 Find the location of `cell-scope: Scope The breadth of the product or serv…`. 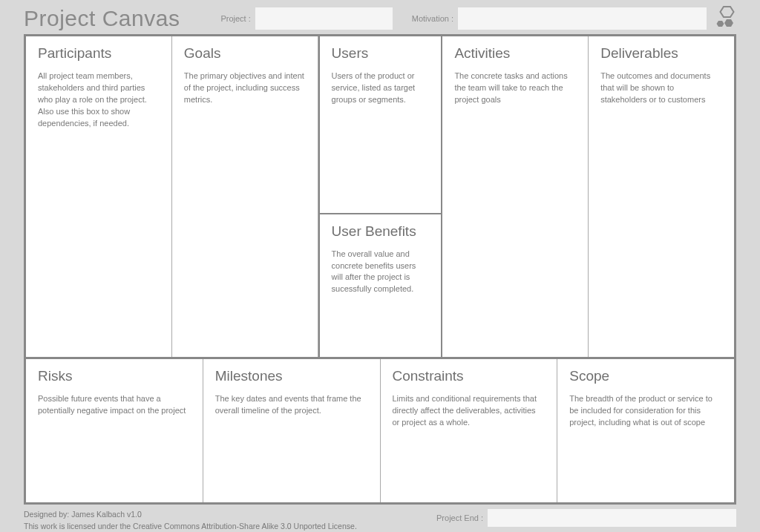

cell-scope: Scope The breadth of the product or serv… is located at coordinates (646, 430).